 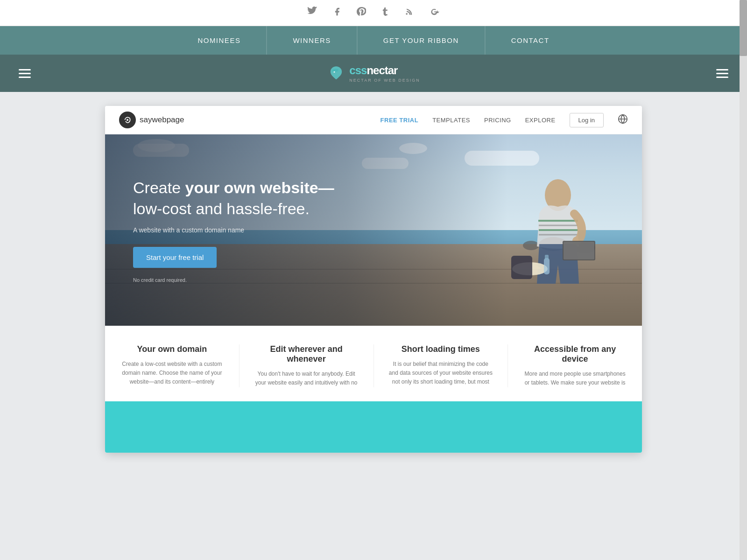 I want to click on feature-own-domain-title: Your own domain, so click(x=172, y=349).